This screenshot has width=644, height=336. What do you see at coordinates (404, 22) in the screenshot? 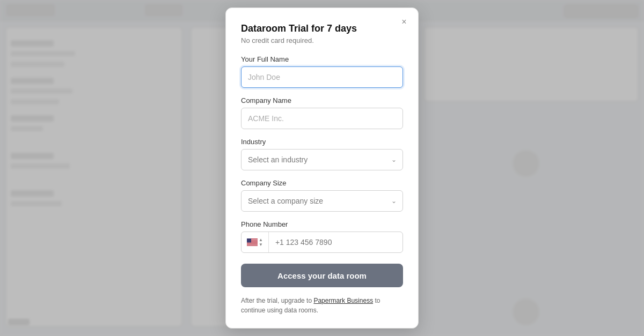
I see `modal-close-button: ×` at bounding box center [404, 22].